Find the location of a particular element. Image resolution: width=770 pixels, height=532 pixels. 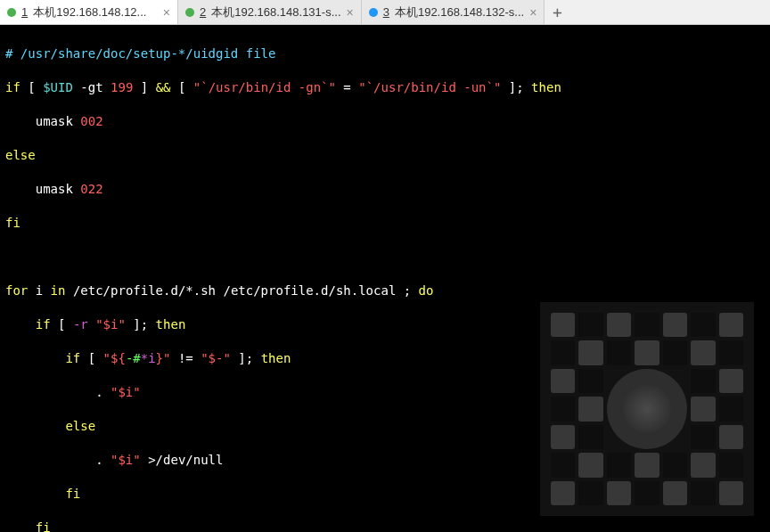

tab-2: 2 本机192.168.148.131-s... × is located at coordinates (270, 12).